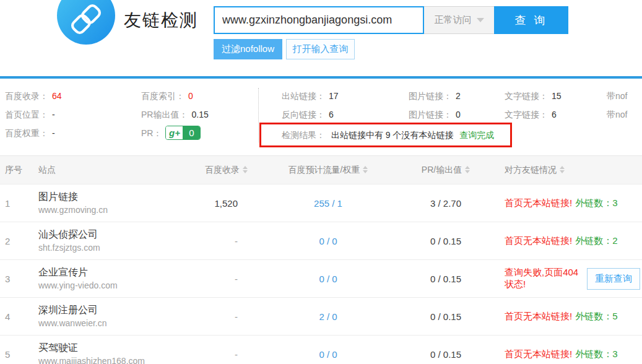  I want to click on access-mode-value: 正常访问, so click(453, 20).